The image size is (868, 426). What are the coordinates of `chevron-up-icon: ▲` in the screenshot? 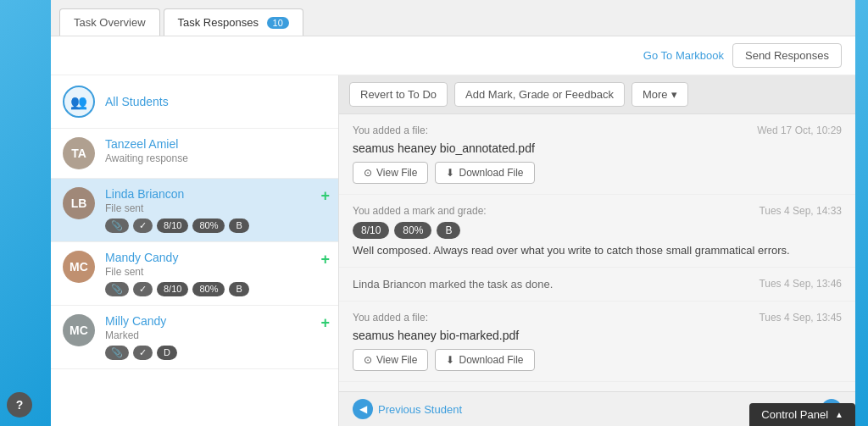 It's located at (839, 415).